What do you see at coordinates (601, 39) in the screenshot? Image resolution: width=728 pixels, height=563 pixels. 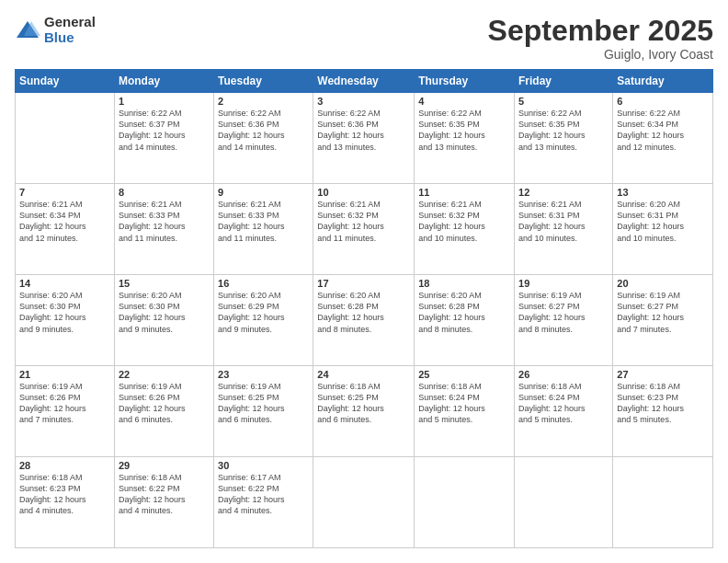 I see `title-block: September 2025 Guiglo, Ivory Coast` at bounding box center [601, 39].